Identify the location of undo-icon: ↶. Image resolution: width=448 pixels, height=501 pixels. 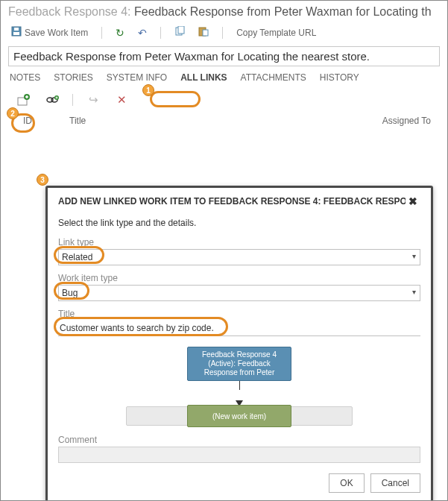
(142, 33).